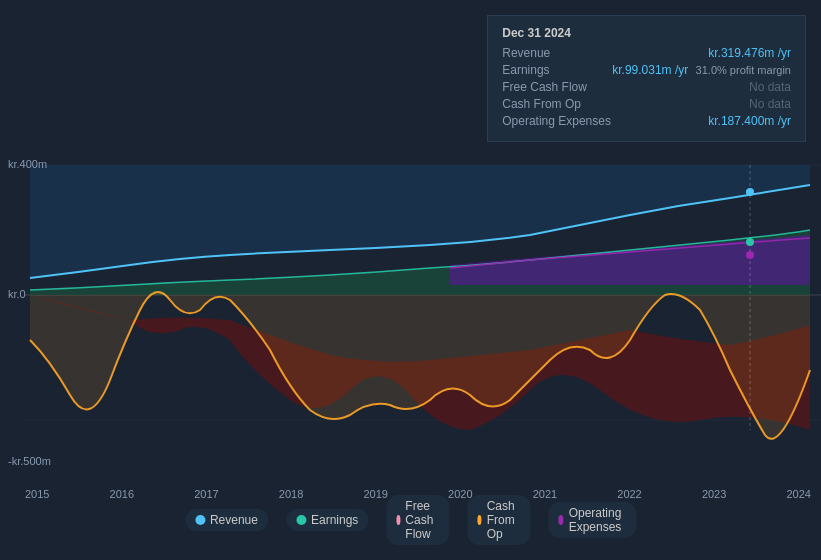 This screenshot has width=821, height=560. I want to click on tooltip-value-cashfromop: No data, so click(770, 104).